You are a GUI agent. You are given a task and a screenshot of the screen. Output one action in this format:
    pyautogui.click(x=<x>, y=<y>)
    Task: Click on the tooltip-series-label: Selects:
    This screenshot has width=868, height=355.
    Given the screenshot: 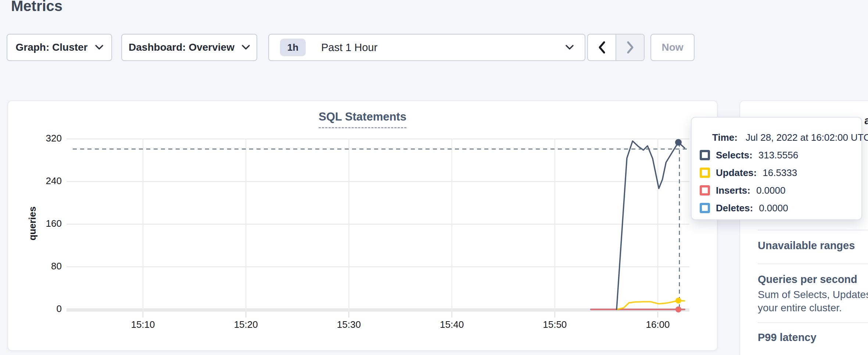 What is the action you would take?
    pyautogui.click(x=734, y=155)
    